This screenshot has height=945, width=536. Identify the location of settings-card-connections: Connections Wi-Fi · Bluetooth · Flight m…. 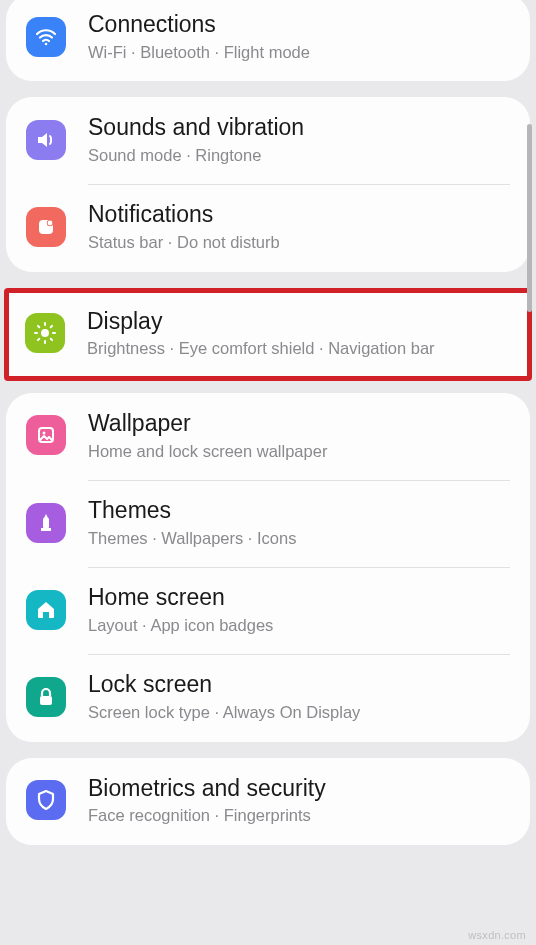
(268, 40).